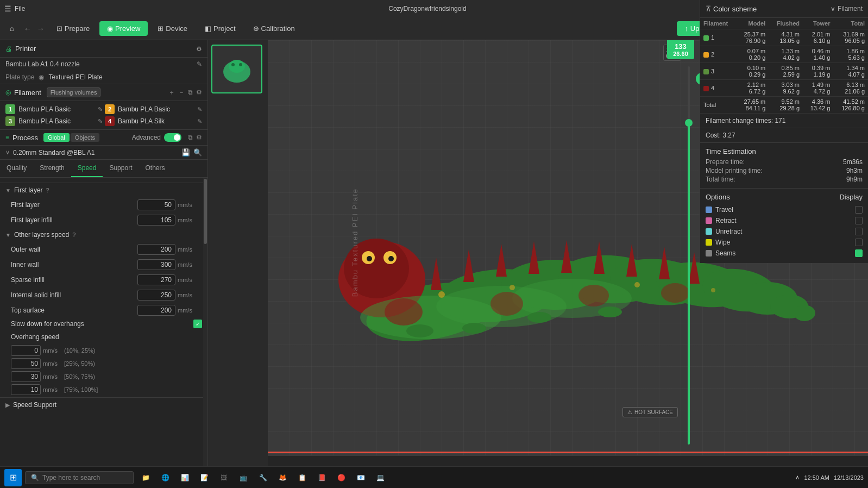  Describe the element at coordinates (165, 478) in the screenshot. I see `taskbar-app-2: 🌐` at that location.